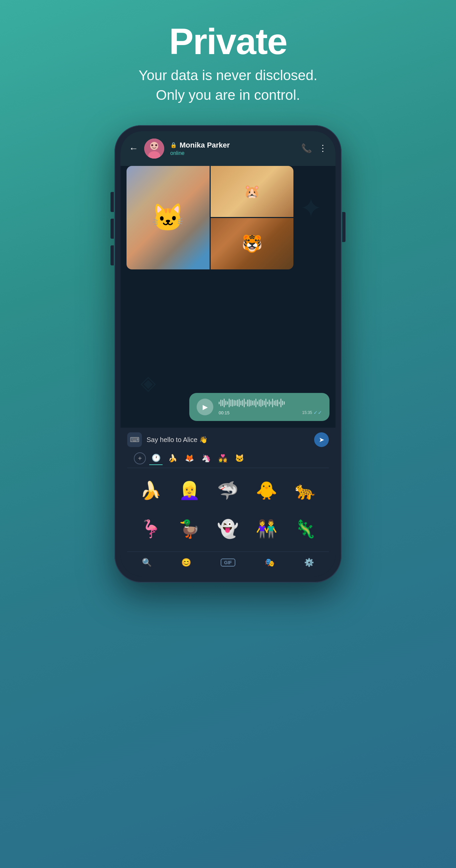  What do you see at coordinates (222, 458) in the screenshot?
I see `sticker-tab-pack4: 💑` at bounding box center [222, 458].